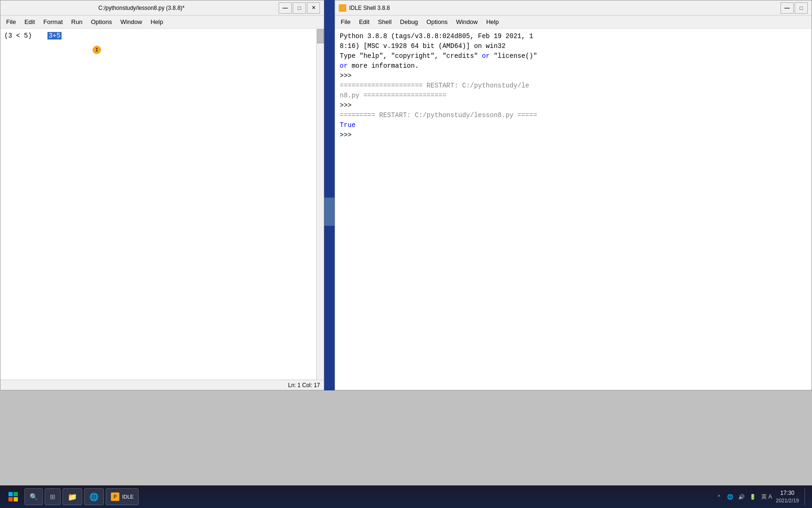 The image size is (812, 508). What do you see at coordinates (97, 50) in the screenshot?
I see `cursor-indicator: I` at bounding box center [97, 50].